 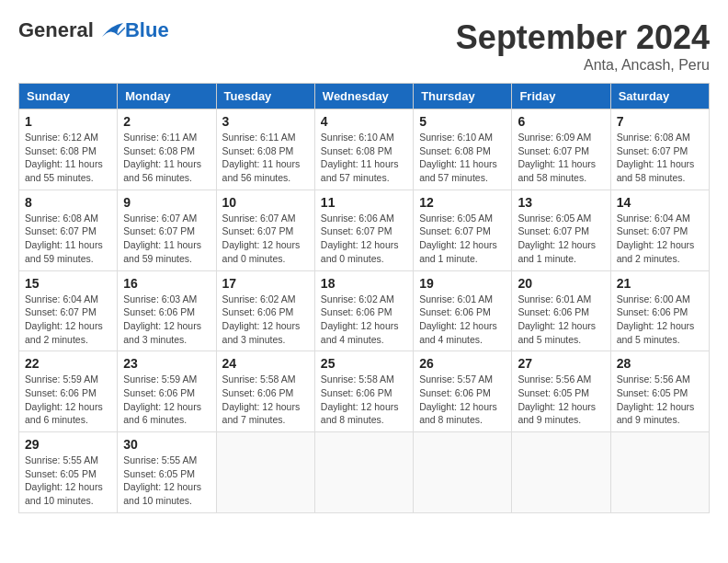 I want to click on day-number: 6, so click(x=561, y=121).